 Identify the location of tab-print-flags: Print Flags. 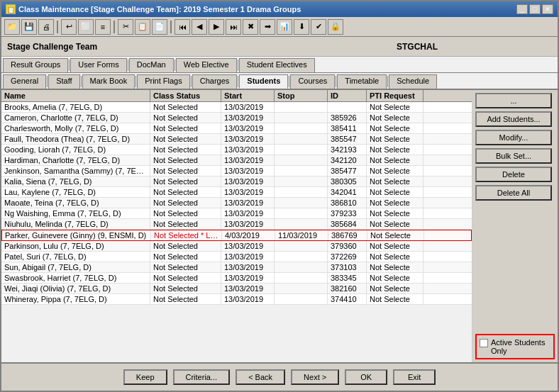
(163, 82).